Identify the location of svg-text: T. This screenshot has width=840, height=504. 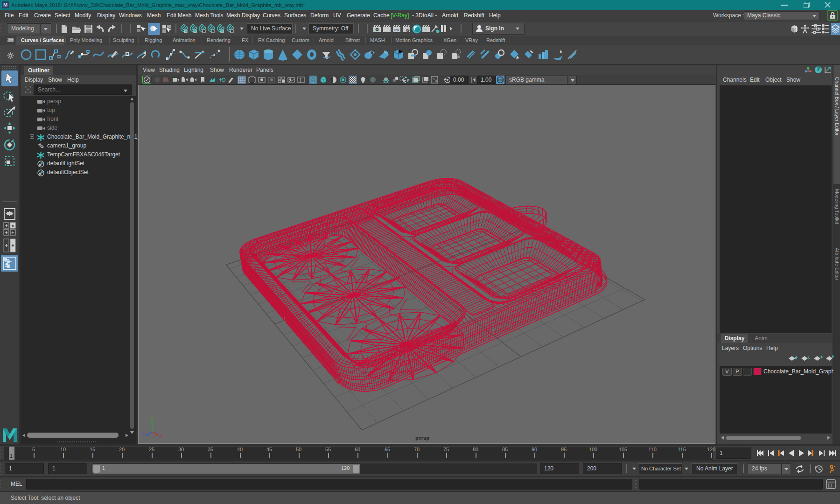
(301, 80).